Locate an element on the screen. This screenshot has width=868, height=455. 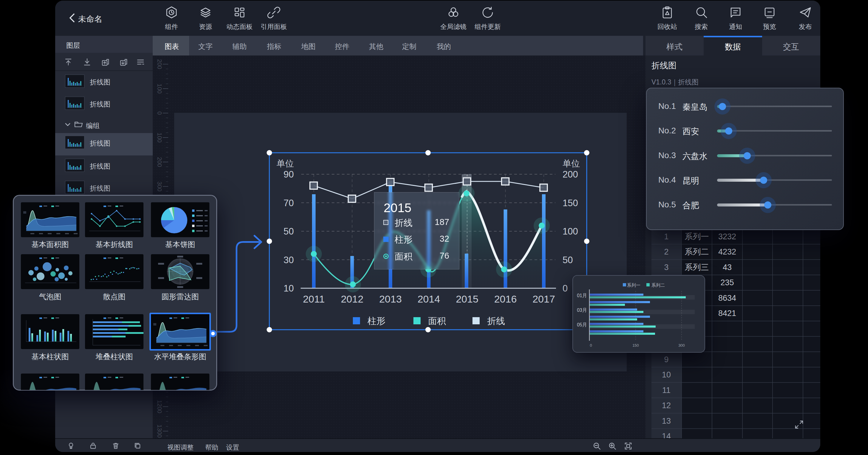
svg-text: 05月 is located at coordinates (582, 325).